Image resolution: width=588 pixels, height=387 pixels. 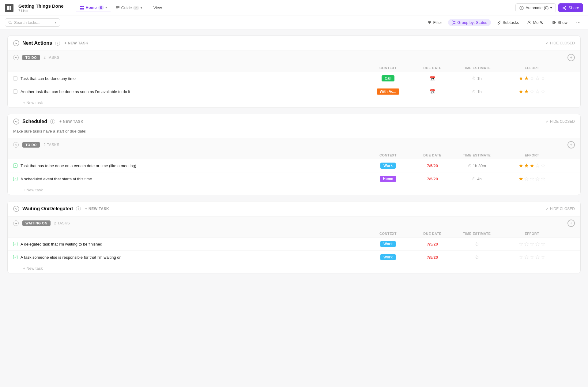 I want to click on add-view-button: + View, so click(x=156, y=8).